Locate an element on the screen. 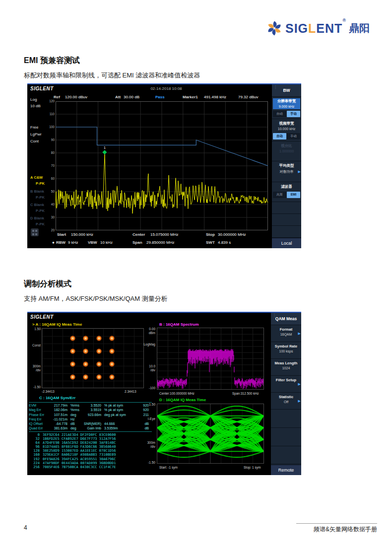 This screenshot has width=392, height=555. qam-menu-item-label: Meas Length is located at coordinates (286, 363).